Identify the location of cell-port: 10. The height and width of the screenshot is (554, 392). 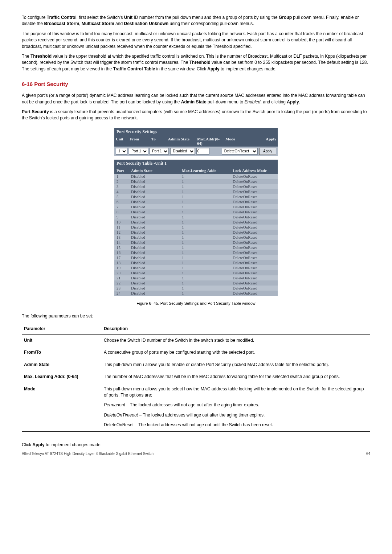
(122, 222).